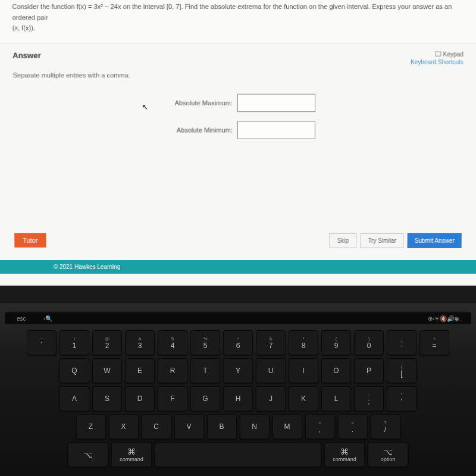 The height and width of the screenshot is (476, 476). Describe the element at coordinates (438, 54) in the screenshot. I see `keypad-icon` at that location.